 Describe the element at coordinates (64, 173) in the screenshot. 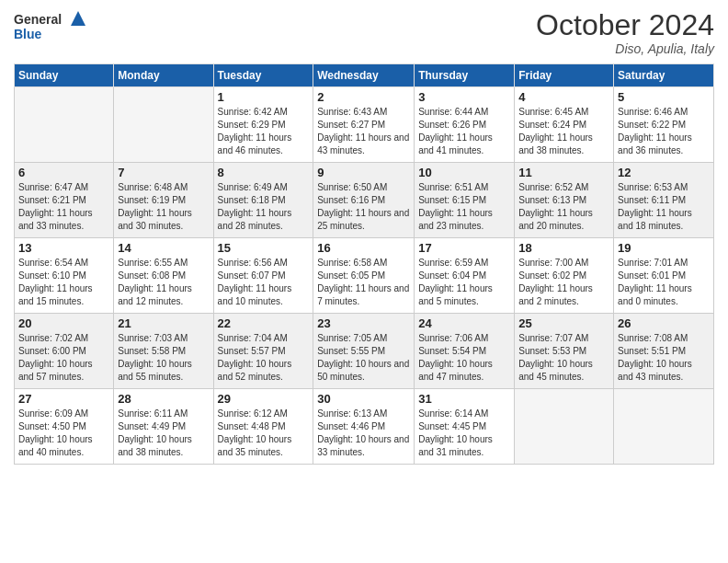

I see `day-number: 6` at that location.